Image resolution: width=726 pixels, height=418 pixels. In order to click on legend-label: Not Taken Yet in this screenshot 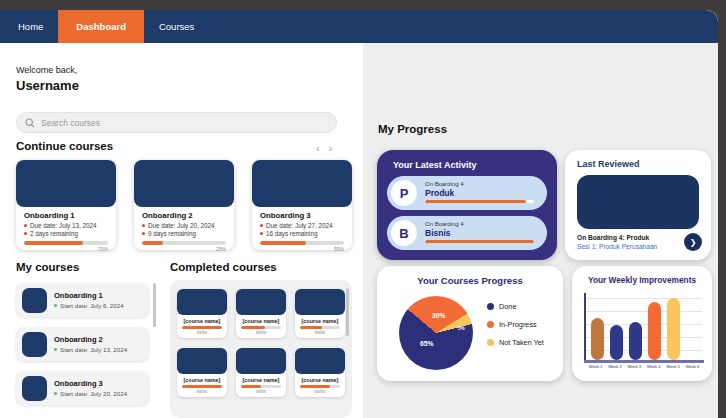, I will do `click(522, 342)`.